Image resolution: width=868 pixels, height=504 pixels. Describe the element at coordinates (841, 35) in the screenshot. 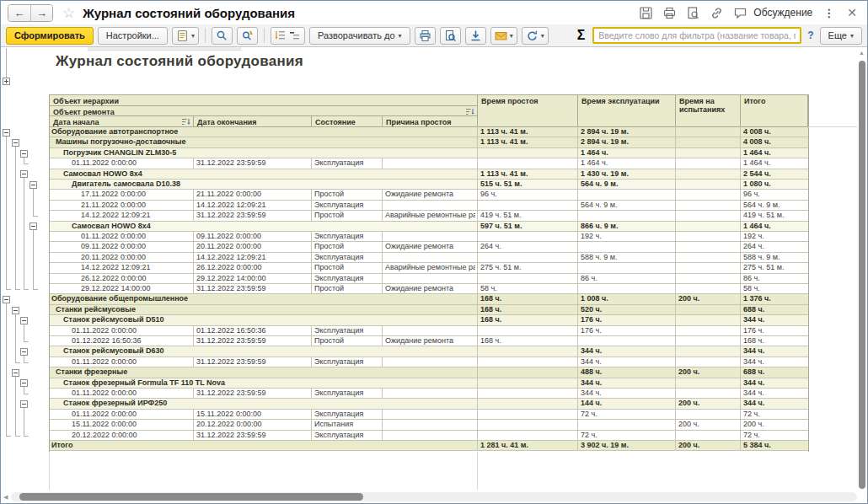

I see `more-button: Еще▾` at that location.